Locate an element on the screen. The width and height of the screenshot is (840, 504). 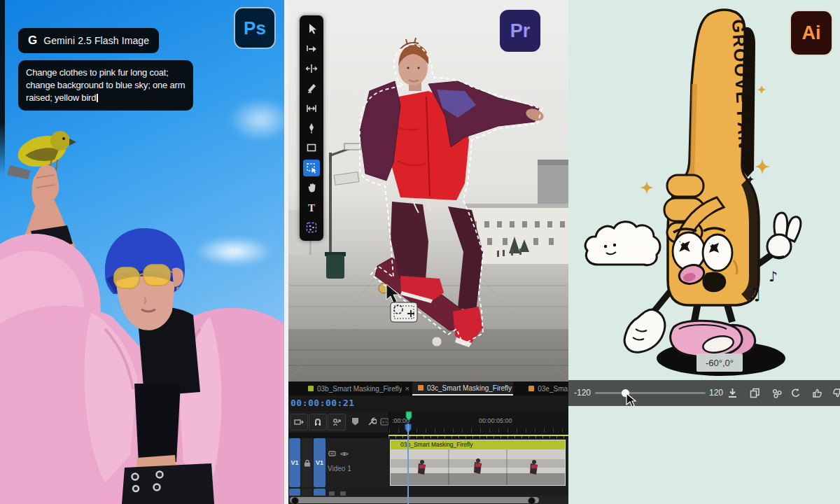
scrollbar-zoom-handle-right is located at coordinates (532, 500).